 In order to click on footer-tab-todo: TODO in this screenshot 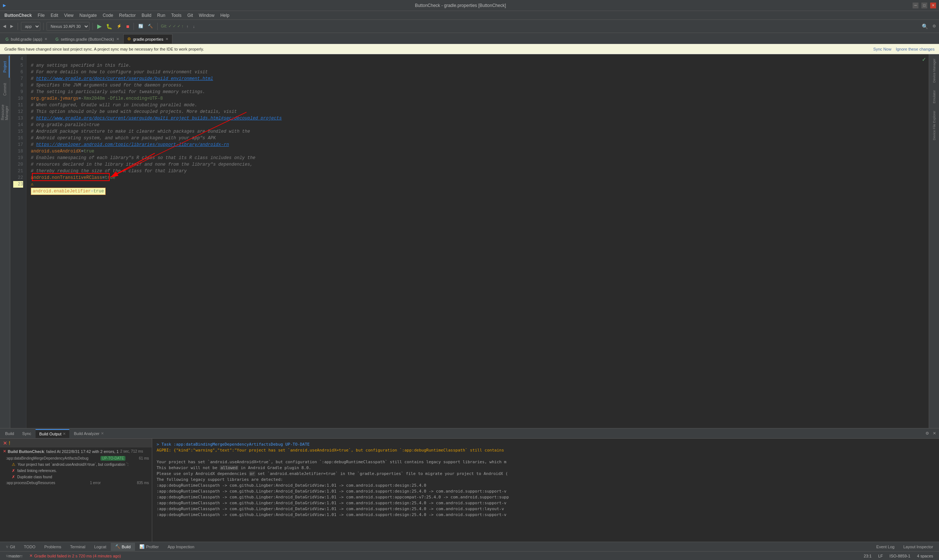, I will do `click(29, 547)`.